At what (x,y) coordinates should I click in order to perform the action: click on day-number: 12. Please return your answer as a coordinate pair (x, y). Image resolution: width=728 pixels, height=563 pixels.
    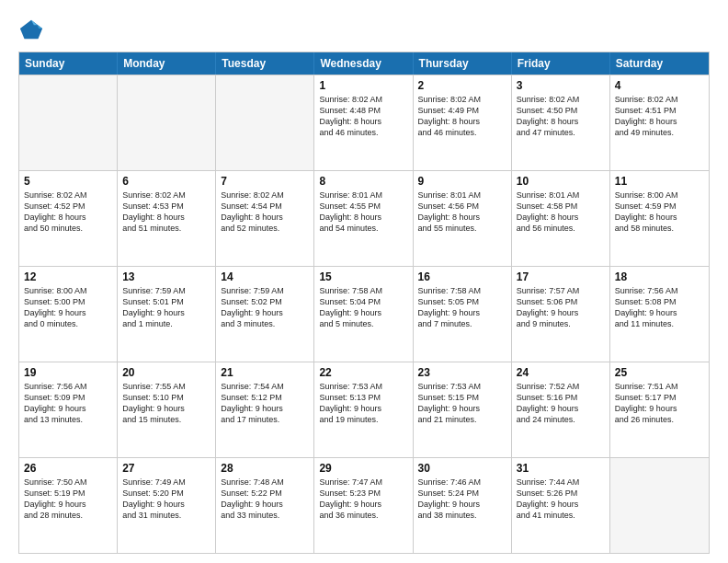
    Looking at the image, I should click on (68, 277).